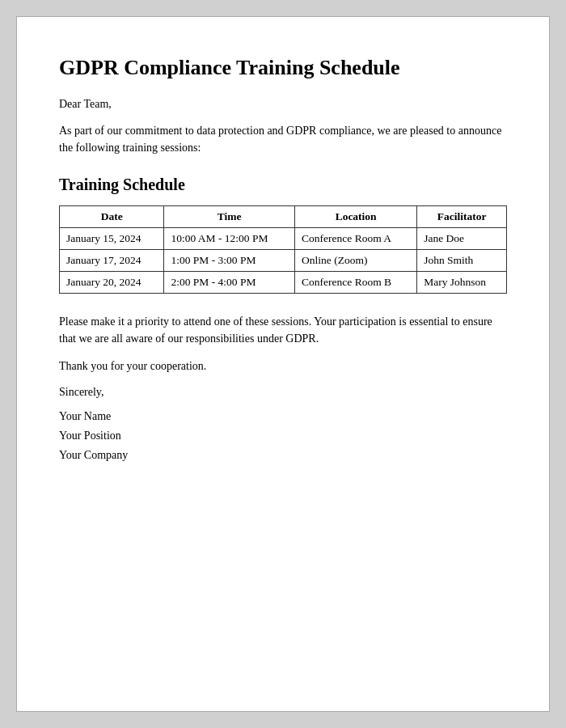  What do you see at coordinates (463, 260) in the screenshot?
I see `table-cell: John Smith` at bounding box center [463, 260].